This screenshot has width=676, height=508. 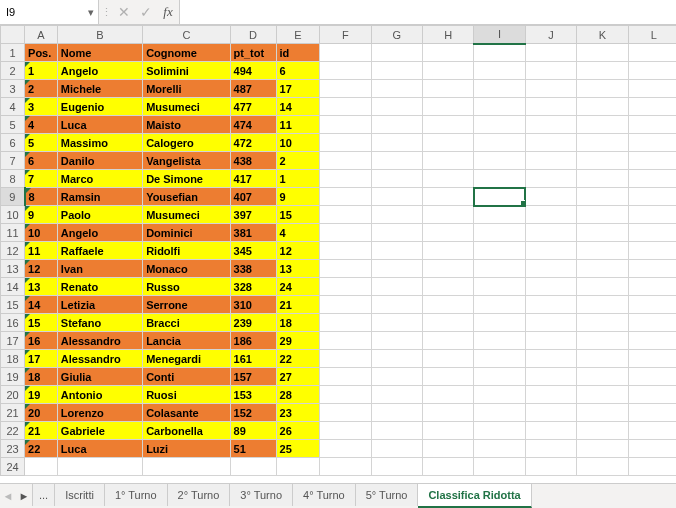 What do you see at coordinates (13, 431) in the screenshot?
I see `row-header-22: 22` at bounding box center [13, 431].